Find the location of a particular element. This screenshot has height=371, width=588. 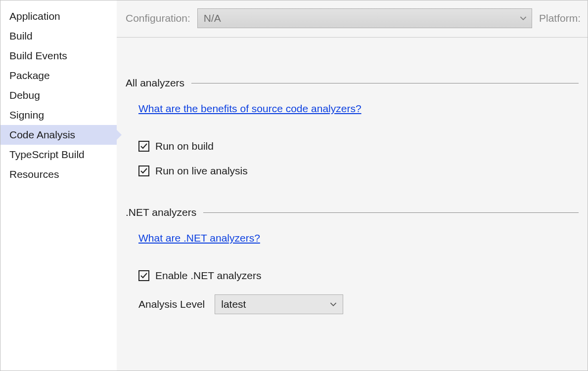

configuration-value: N/A is located at coordinates (213, 18).